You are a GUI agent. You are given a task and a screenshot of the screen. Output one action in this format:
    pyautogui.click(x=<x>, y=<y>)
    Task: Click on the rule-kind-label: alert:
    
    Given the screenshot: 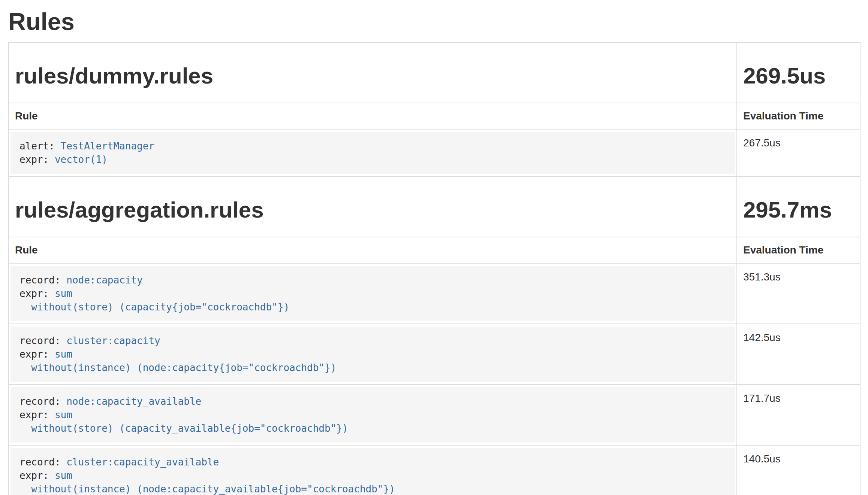 What is the action you would take?
    pyautogui.click(x=37, y=146)
    